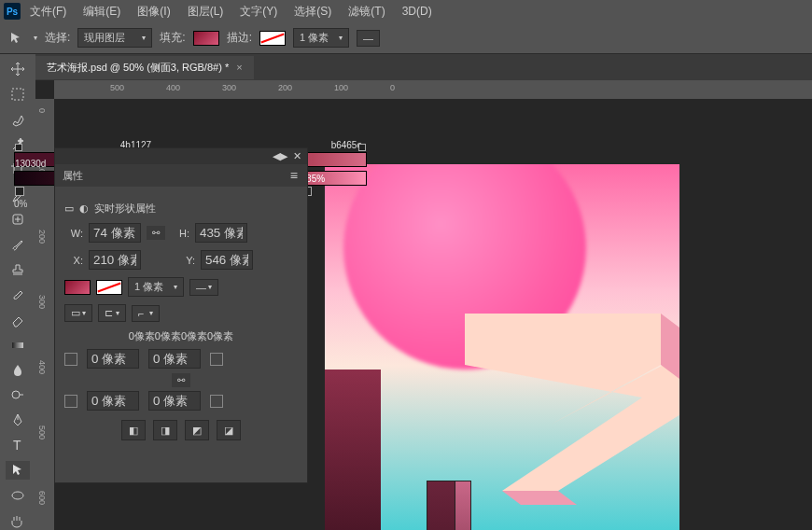 This screenshot has width=812, height=530. What do you see at coordinates (181, 336) in the screenshot?
I see `corners-summary: 0像素0像素0像素0像素` at bounding box center [181, 336].